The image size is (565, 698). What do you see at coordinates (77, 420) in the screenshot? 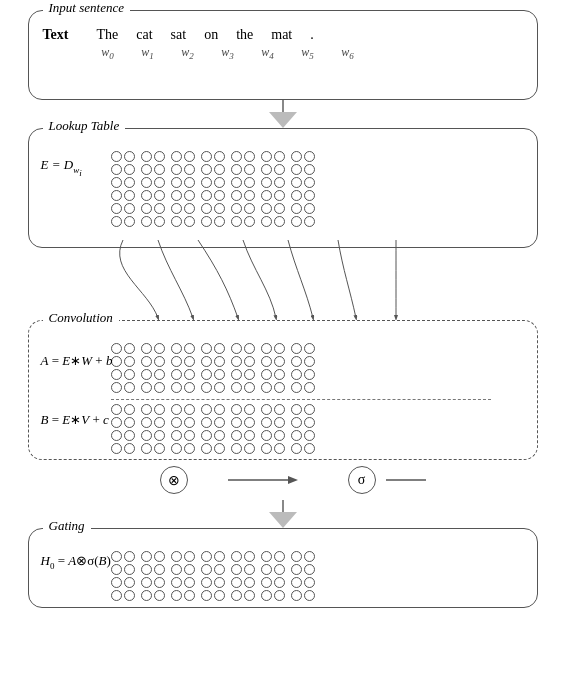
I see `conv-eq2: B = E∗V + c` at bounding box center [77, 420].